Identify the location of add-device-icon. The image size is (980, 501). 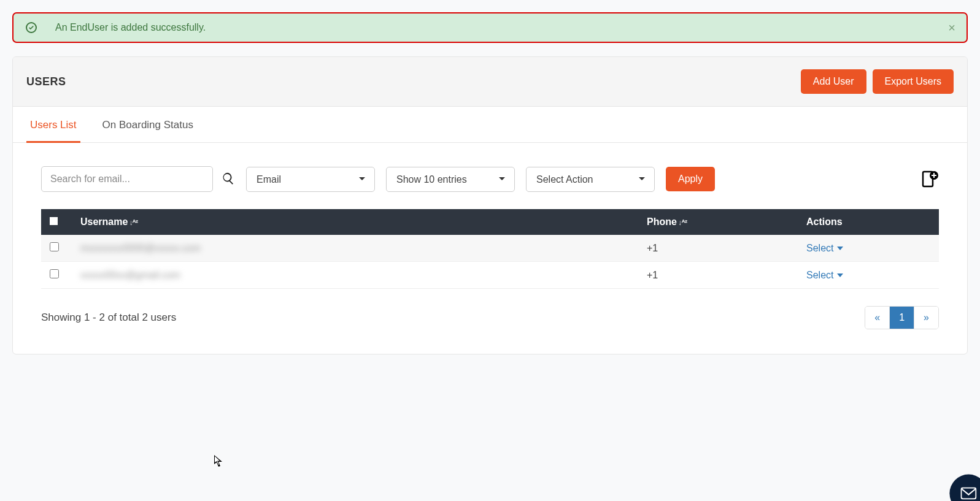
(929, 179).